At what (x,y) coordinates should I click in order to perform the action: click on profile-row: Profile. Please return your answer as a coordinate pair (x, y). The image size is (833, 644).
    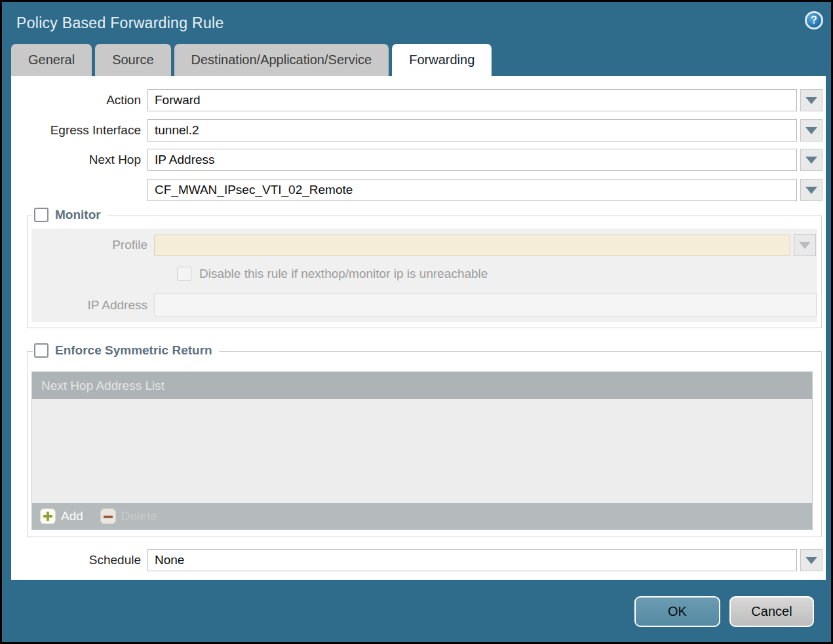
    Looking at the image, I should click on (425, 245).